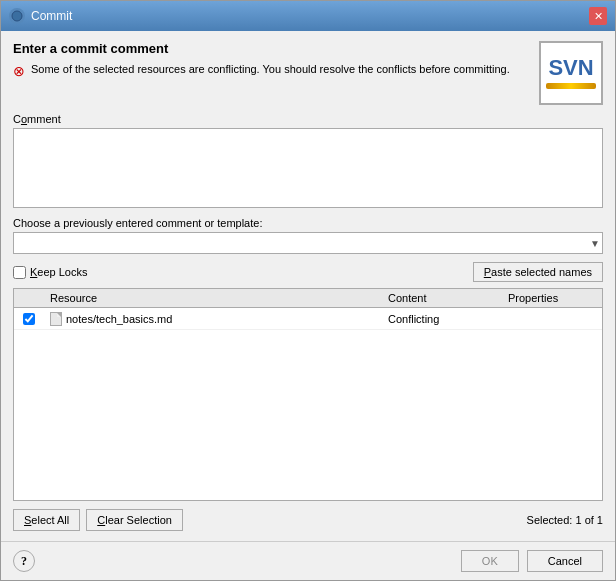 The width and height of the screenshot is (616, 581). Describe the element at coordinates (46, 520) in the screenshot. I see `select-all-button: Select All` at that location.